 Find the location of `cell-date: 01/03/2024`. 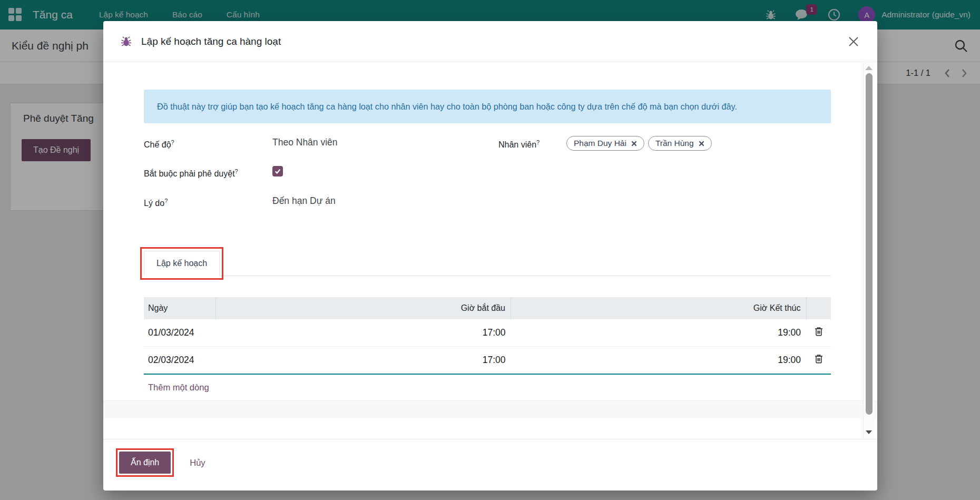

cell-date: 01/03/2024 is located at coordinates (180, 333).